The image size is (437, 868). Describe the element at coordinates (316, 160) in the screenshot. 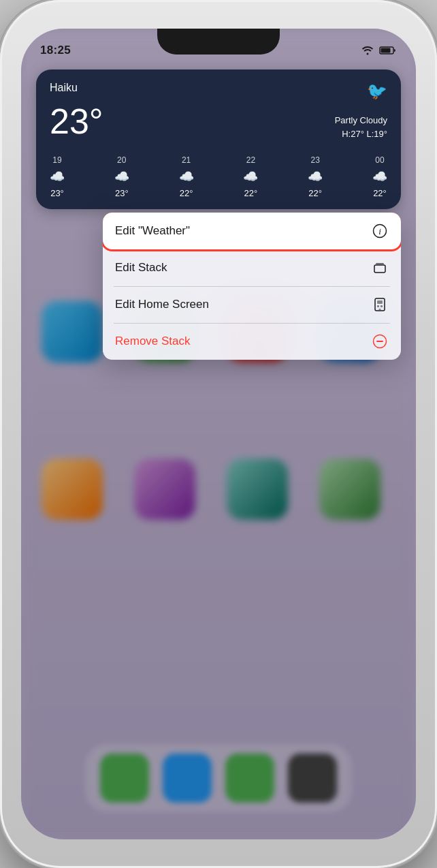

I see `forecast-hour-4: 23` at that location.